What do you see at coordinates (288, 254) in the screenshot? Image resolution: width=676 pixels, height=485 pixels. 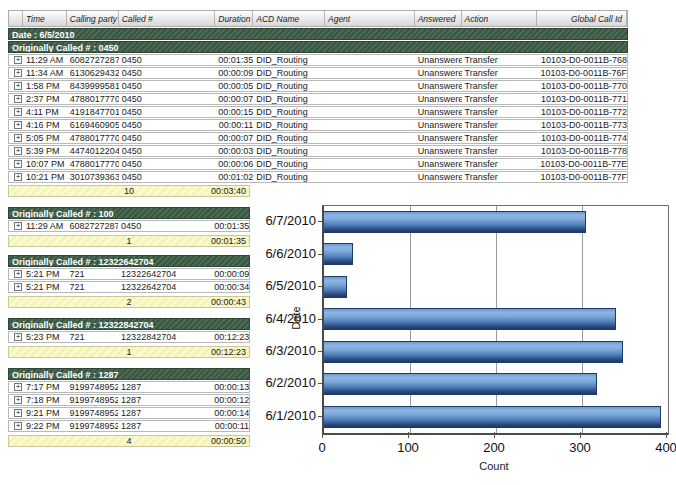 I see `y-axis-label: 6/6/2010` at bounding box center [288, 254].